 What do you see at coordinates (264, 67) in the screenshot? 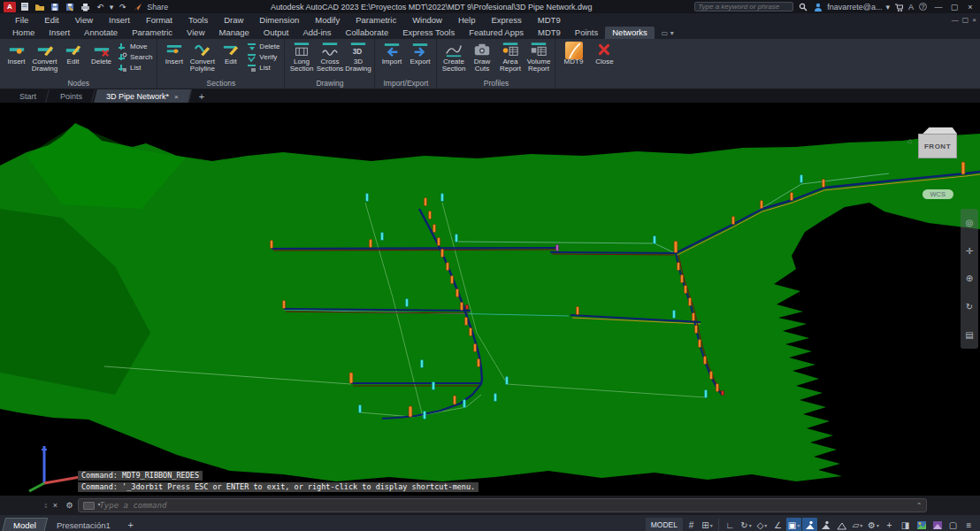
I see `sections-list-button: List` at bounding box center [264, 67].